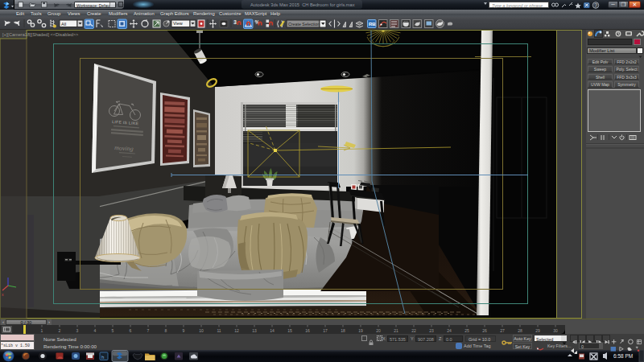 The width and height of the screenshot is (644, 362). What do you see at coordinates (431, 331) in the screenshot?
I see `svg-text: 23` at bounding box center [431, 331].